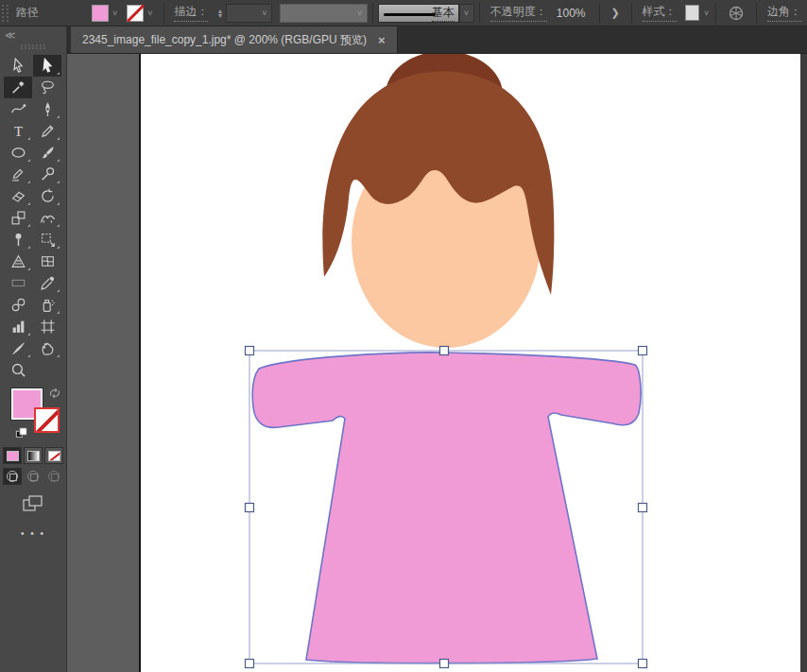 The image size is (807, 672). Describe the element at coordinates (27, 13) in the screenshot. I see `context-label: 路径` at that location.